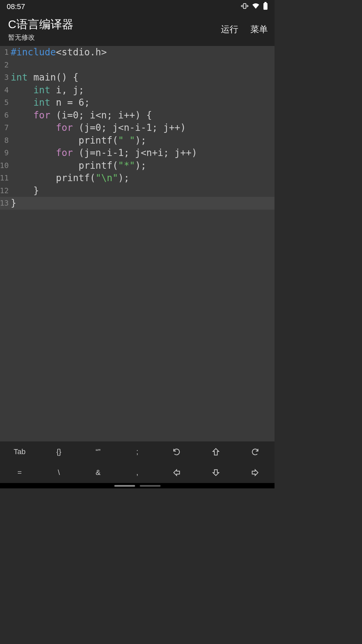 The width and height of the screenshot is (362, 644). Describe the element at coordinates (176, 473) in the screenshot. I see `left-icon` at that location.